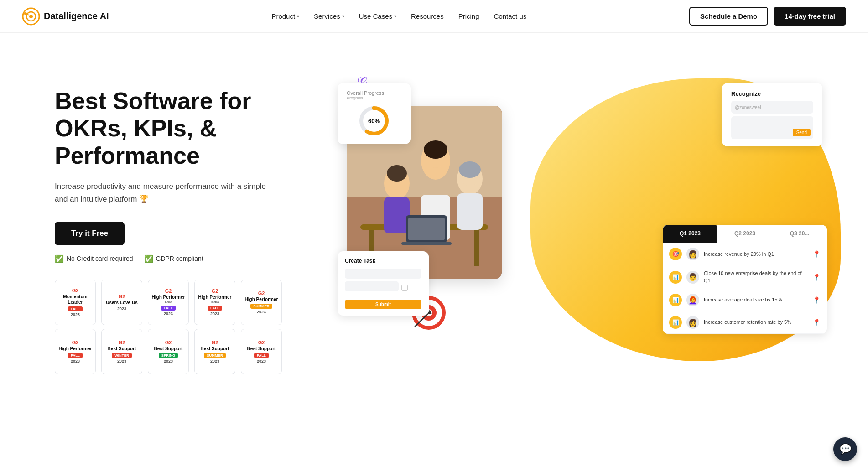 The width and height of the screenshot is (868, 472). I want to click on create-task-title: Create Task, so click(383, 261).